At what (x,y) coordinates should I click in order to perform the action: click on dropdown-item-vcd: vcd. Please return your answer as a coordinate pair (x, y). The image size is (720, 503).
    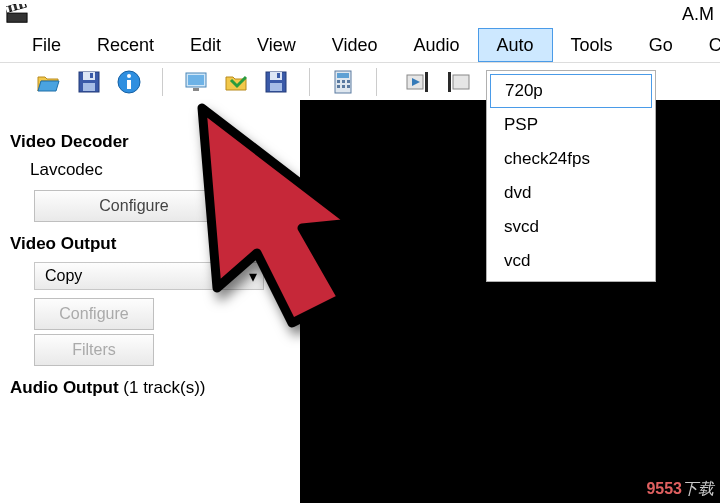
    Looking at the image, I should click on (571, 261).